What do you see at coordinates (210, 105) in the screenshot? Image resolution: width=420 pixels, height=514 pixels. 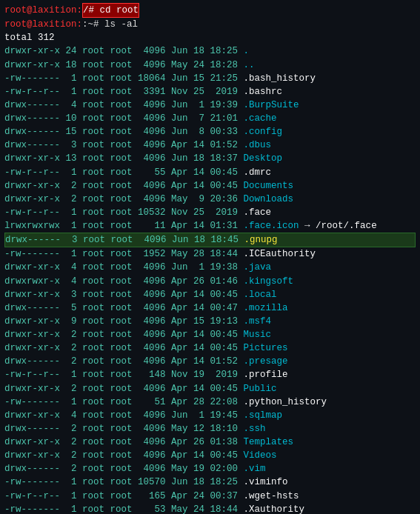 I see `file-line: drwx------ 4 root root 4096 Jun 1 19:39 …` at bounding box center [210, 105].